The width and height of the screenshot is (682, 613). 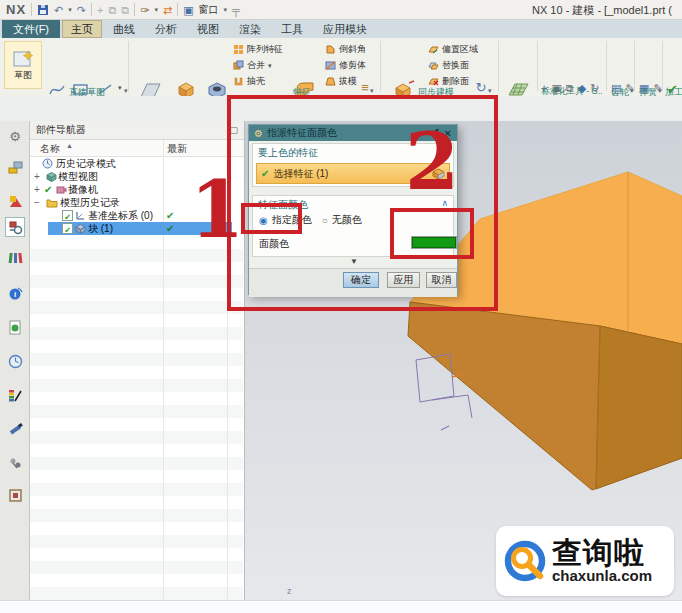 What do you see at coordinates (302, 133) in the screenshot?
I see `dialog-title: 指派特征面颜色` at bounding box center [302, 133].